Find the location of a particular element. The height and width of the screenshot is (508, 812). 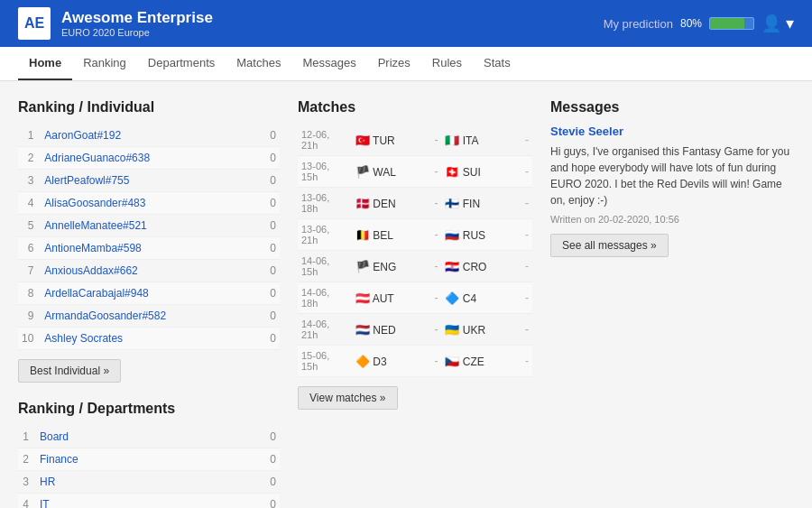

match-team1: 🇹🇷 TUR is located at coordinates (392, 141).